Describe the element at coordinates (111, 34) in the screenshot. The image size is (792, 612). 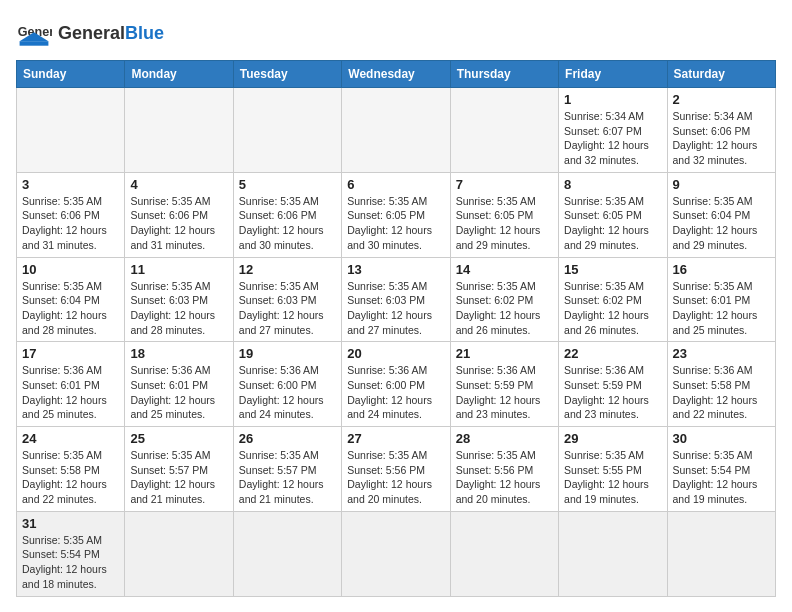
I see `logo-text: GeneralBlue` at that location.